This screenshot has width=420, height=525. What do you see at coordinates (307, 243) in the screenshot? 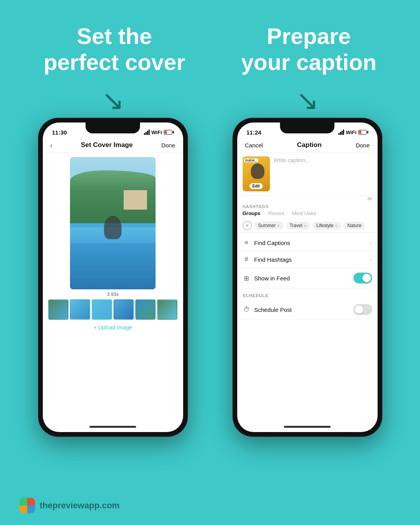
I see `find-captions-row: ≡ Find Captions ›` at bounding box center [307, 243].